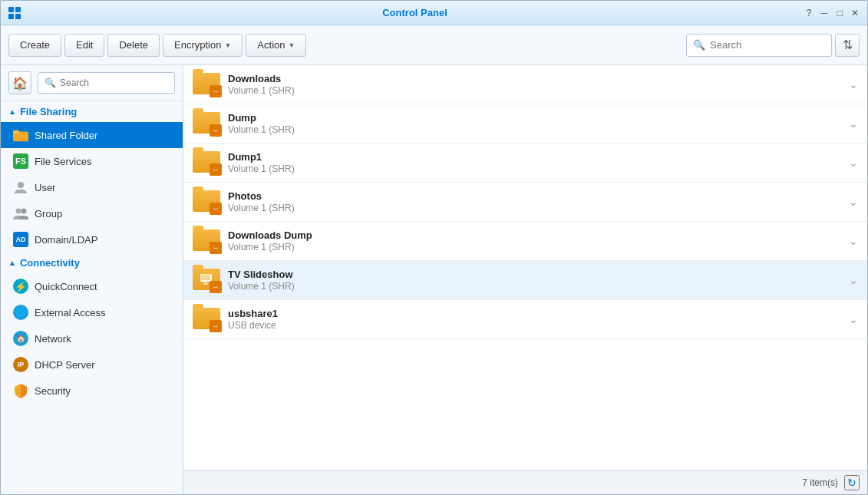  What do you see at coordinates (820, 483) in the screenshot?
I see `items-count: 7 item(s)` at bounding box center [820, 483].